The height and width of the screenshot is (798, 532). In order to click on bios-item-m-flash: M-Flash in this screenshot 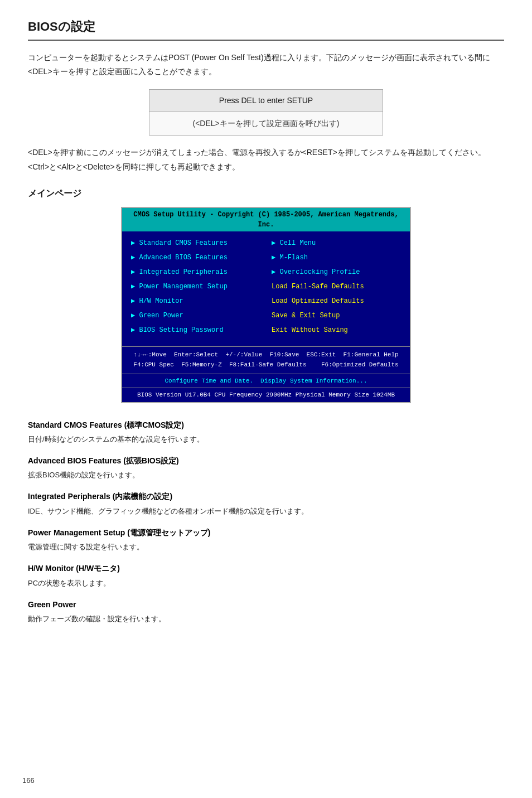, I will do `click(336, 258)`.